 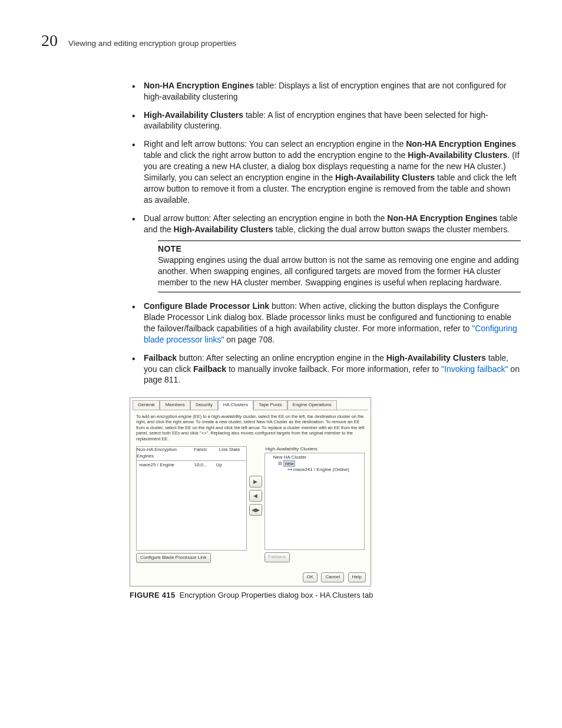 I want to click on note-text: Swapping engines using the dual arrow bu…, so click(x=339, y=271).